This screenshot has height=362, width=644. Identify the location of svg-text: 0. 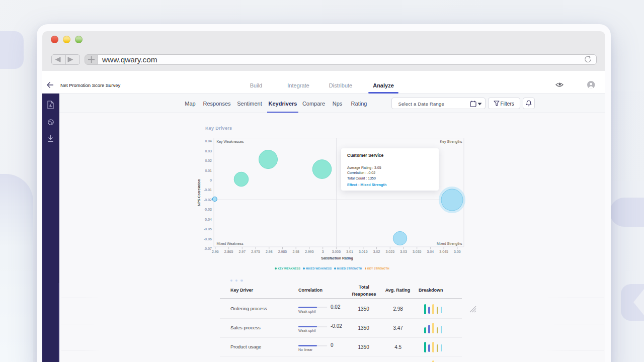
(211, 180).